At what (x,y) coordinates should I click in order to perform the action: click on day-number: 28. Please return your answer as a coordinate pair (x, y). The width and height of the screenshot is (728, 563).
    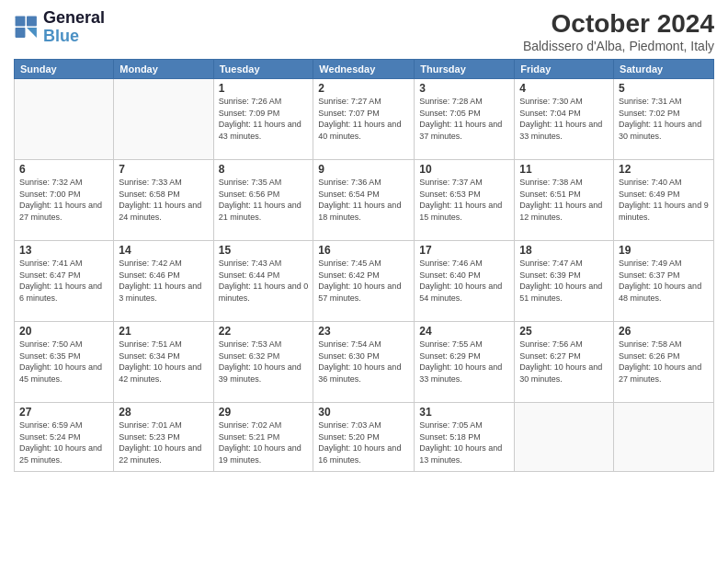
    Looking at the image, I should click on (164, 412).